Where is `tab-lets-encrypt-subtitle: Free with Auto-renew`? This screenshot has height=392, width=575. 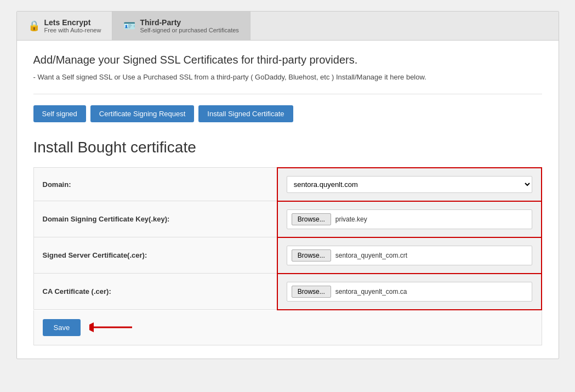
tab-lets-encrypt-subtitle: Free with Auto-renew is located at coordinates (73, 30).